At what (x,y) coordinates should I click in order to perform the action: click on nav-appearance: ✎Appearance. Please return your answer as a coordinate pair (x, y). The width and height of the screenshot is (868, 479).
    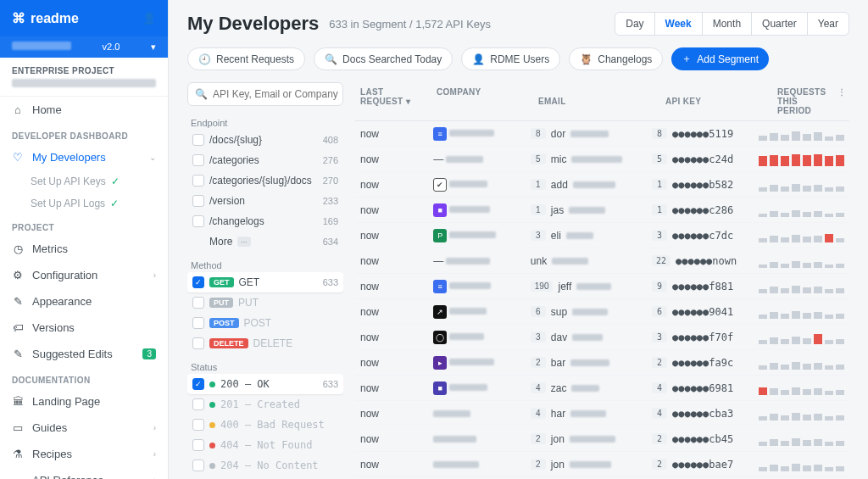
    Looking at the image, I should click on (84, 302).